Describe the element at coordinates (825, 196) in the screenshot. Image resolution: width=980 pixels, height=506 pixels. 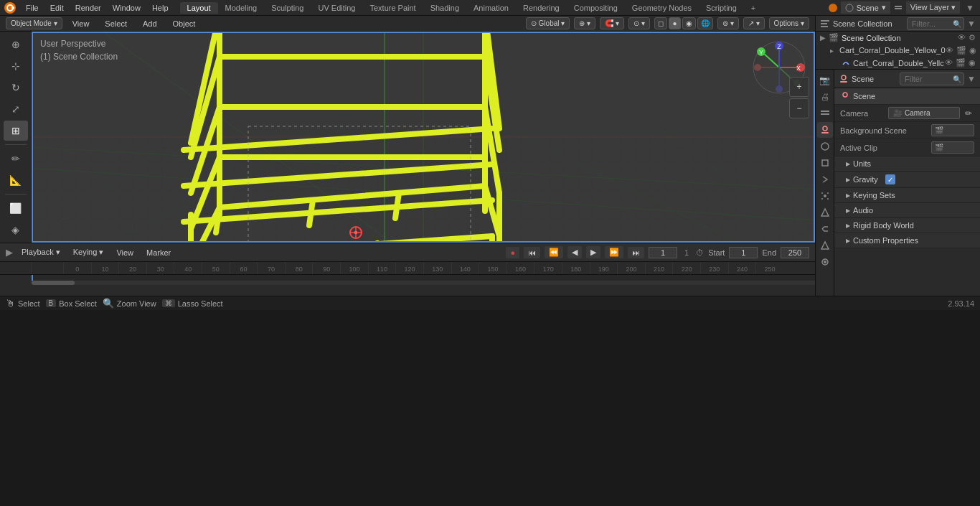
I see `props-particles-icon` at that location.